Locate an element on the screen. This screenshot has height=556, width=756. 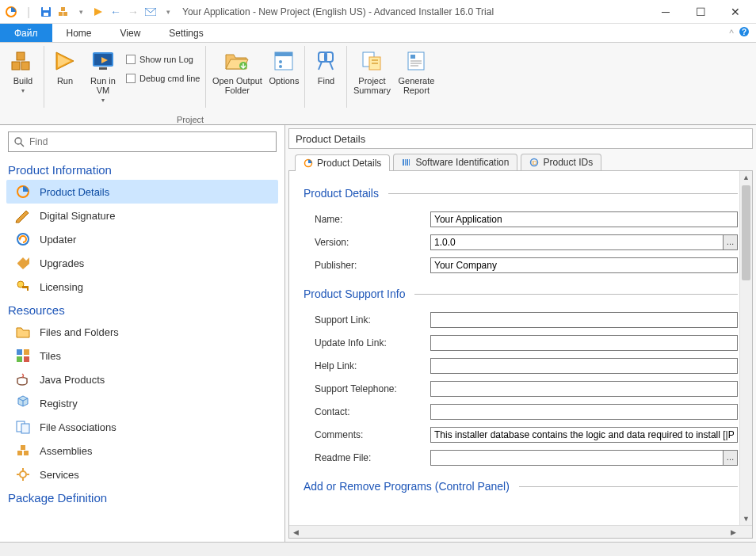
minimize-button: ─ is located at coordinates (666, 12).